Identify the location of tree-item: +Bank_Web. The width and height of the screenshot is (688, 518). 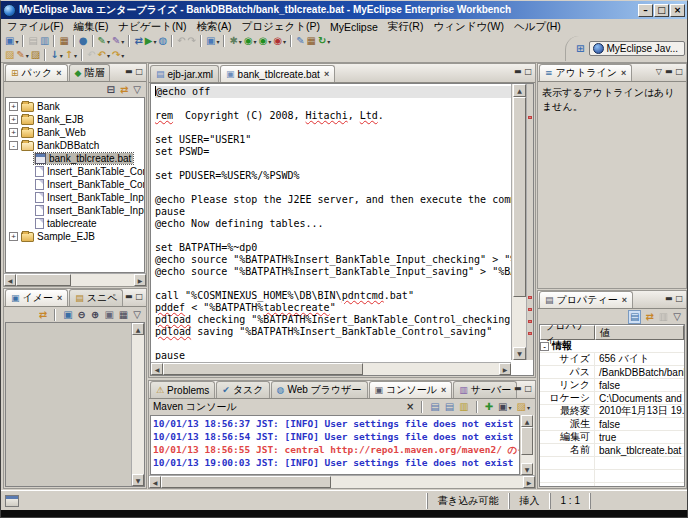
(75, 132).